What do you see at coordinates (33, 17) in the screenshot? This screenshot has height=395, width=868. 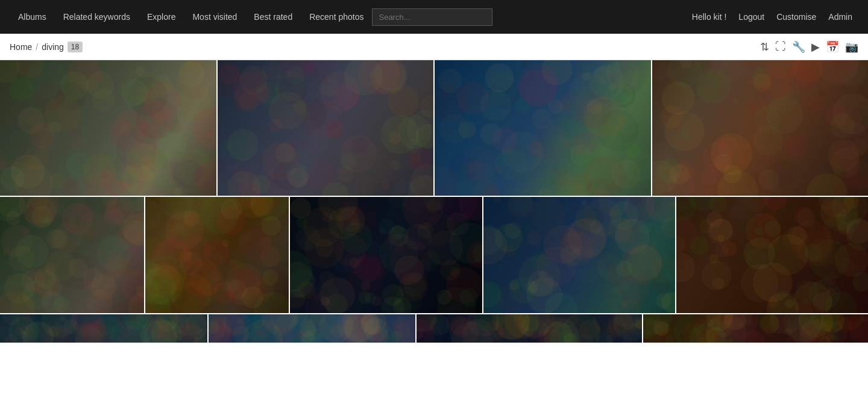 I see `nav-item-albums: Albums` at bounding box center [33, 17].